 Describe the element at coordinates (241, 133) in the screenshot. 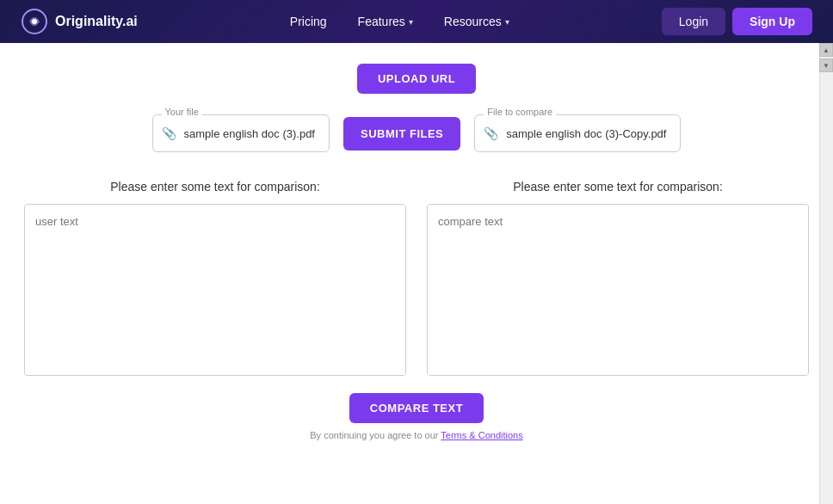

I see `your-file-box: Your file 📎 sample english doc (3).pdf` at that location.